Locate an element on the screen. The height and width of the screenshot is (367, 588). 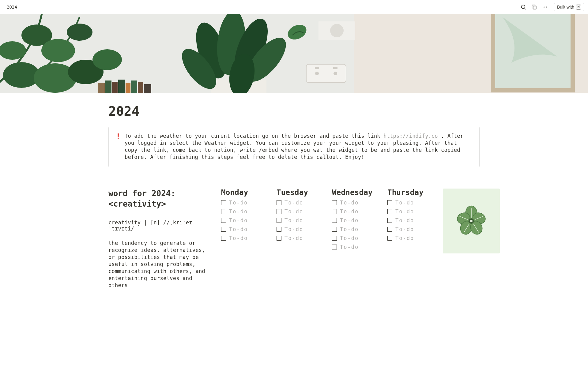
day-heading: Wednesday is located at coordinates (356, 193).